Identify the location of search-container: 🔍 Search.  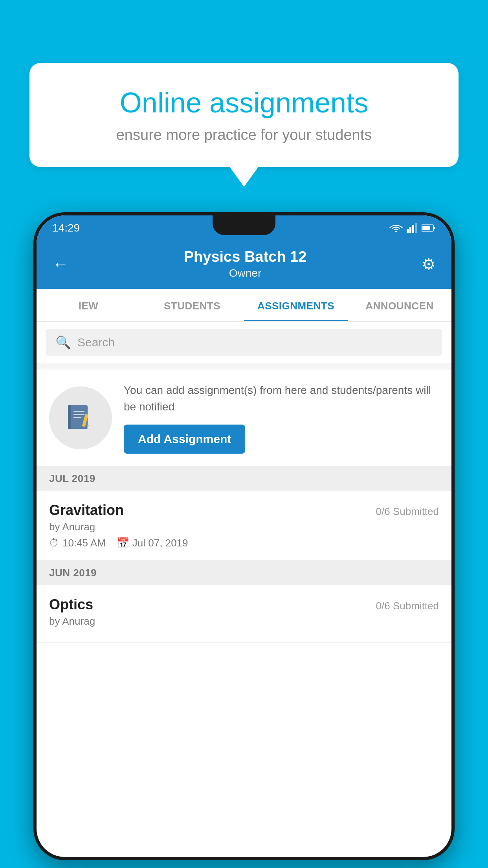
(244, 342).